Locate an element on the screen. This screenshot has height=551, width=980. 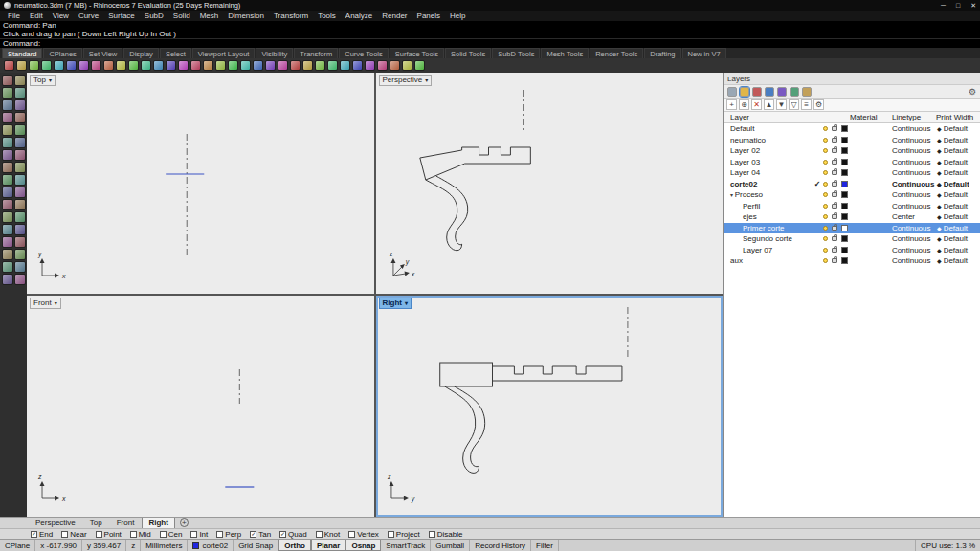
profile-bar-curve is located at coordinates (557, 373).